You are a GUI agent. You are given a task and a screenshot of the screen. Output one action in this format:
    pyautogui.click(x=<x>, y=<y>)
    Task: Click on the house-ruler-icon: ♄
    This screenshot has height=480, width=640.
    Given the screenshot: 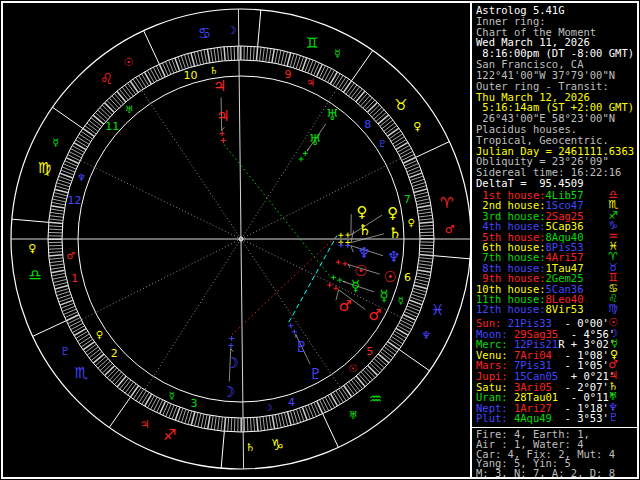 What is the action you would take?
    pyautogui.click(x=214, y=70)
    